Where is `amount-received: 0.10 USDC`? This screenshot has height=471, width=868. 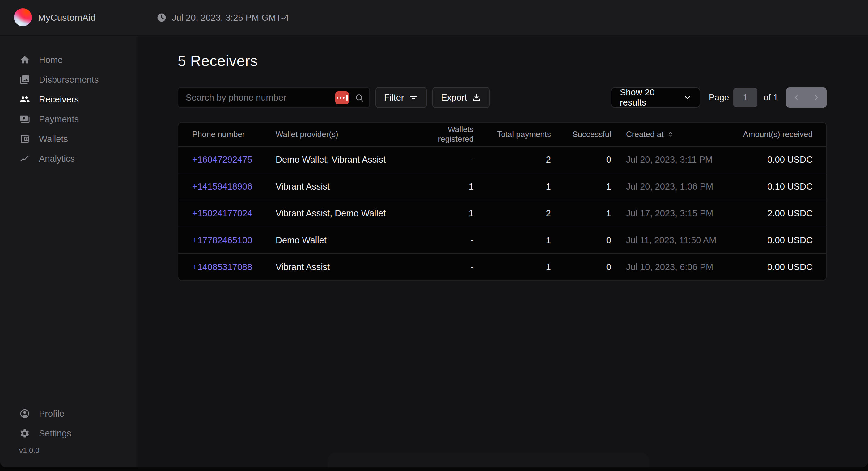
amount-received: 0.10 USDC is located at coordinates (777, 187).